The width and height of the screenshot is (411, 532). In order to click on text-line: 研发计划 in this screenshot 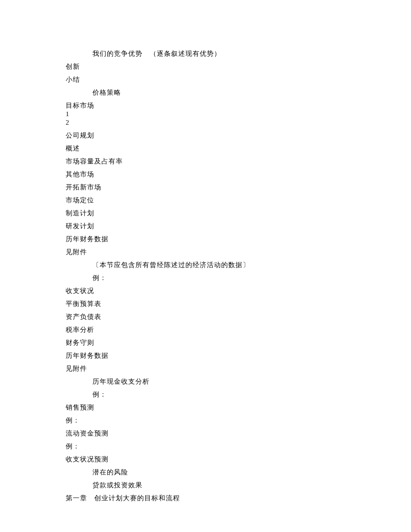, I will do `click(206, 226)`.